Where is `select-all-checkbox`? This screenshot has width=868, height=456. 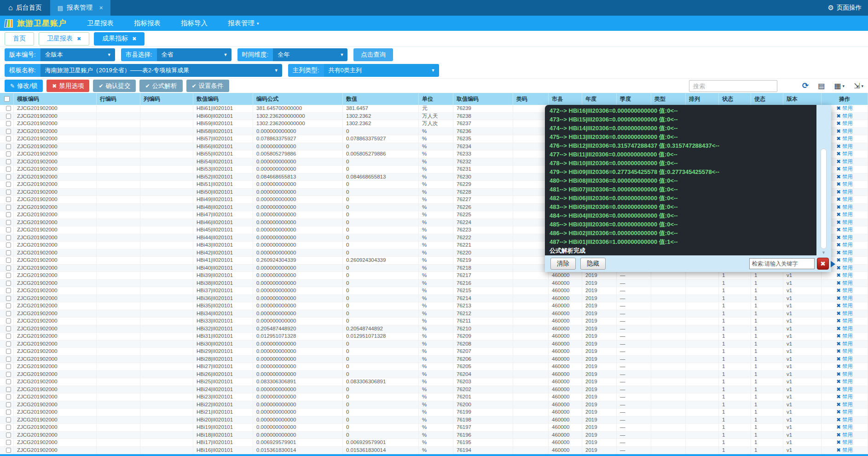 select-all-checkbox is located at coordinates (7, 99).